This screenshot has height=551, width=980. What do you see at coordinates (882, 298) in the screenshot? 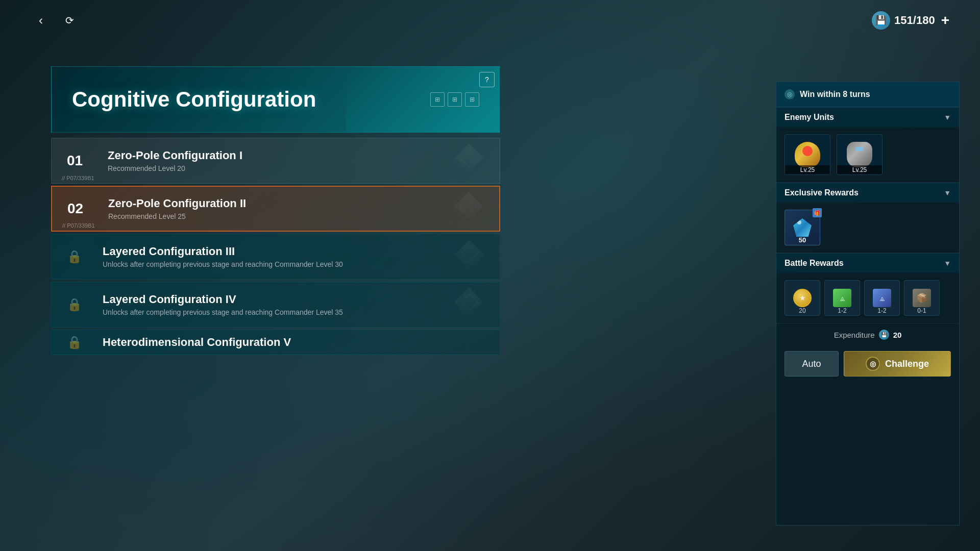
I see `blue-tube-icon: ⟁` at bounding box center [882, 298].